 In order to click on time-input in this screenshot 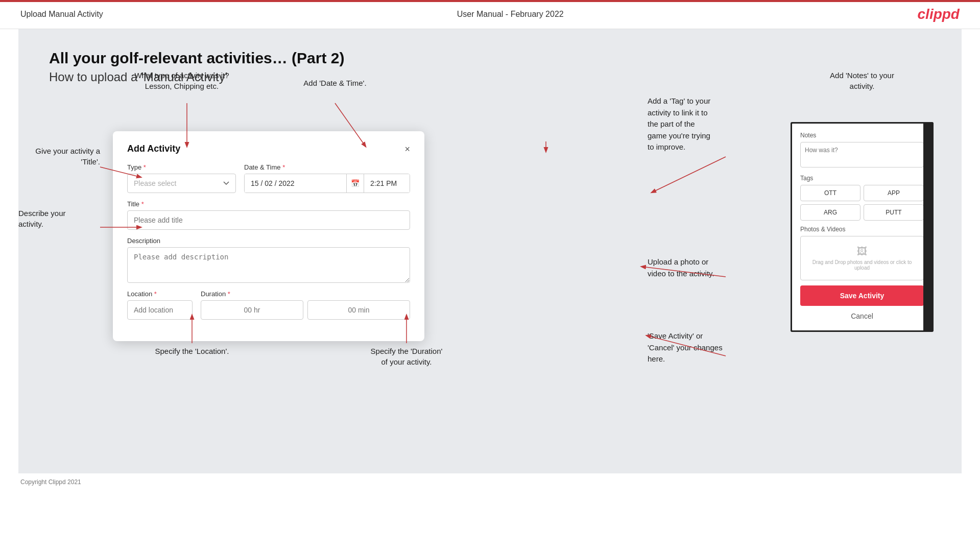, I will do `click(387, 183)`.